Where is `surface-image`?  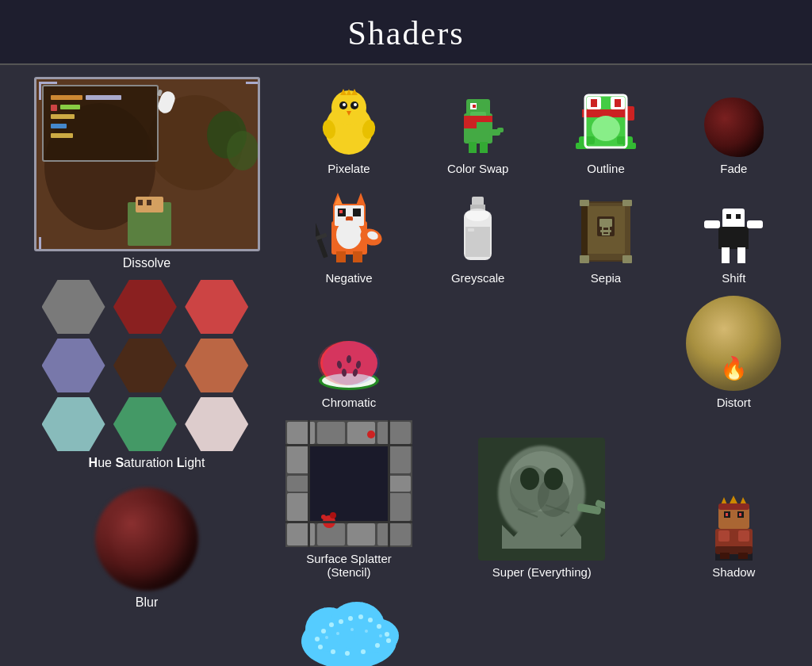
surface-image is located at coordinates (349, 484).